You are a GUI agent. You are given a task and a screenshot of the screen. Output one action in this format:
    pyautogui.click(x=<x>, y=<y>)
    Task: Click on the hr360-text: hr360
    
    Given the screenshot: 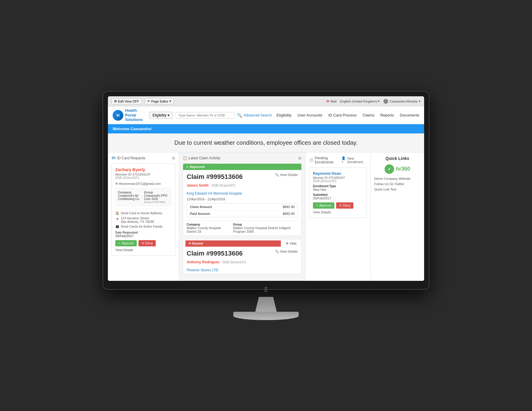 What is the action you would take?
    pyautogui.click(x=403, y=169)
    